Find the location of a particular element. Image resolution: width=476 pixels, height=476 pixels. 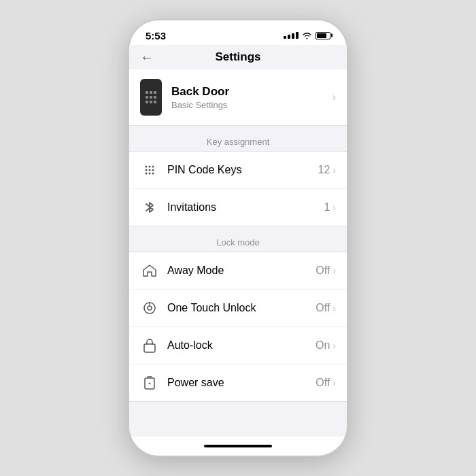

list-item-invitations: Invitations 1 › is located at coordinates (238, 207).